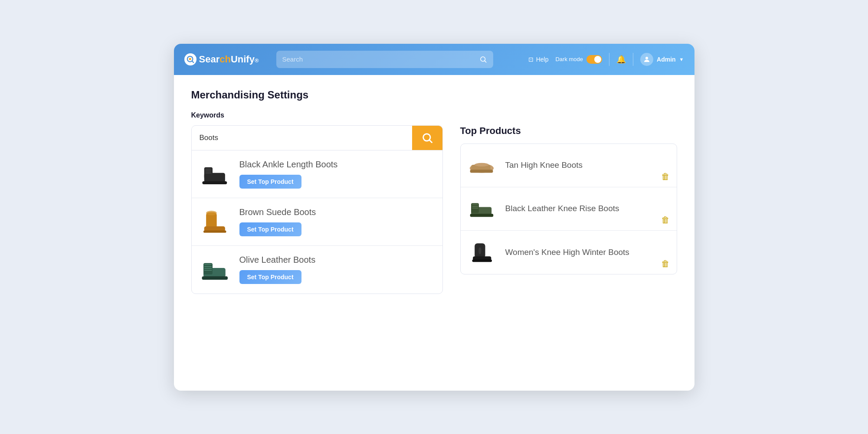 Image resolution: width=868 pixels, height=434 pixels. What do you see at coordinates (569, 166) in the screenshot?
I see `list-item: Tan High Knee Boots 🗑` at bounding box center [569, 166].